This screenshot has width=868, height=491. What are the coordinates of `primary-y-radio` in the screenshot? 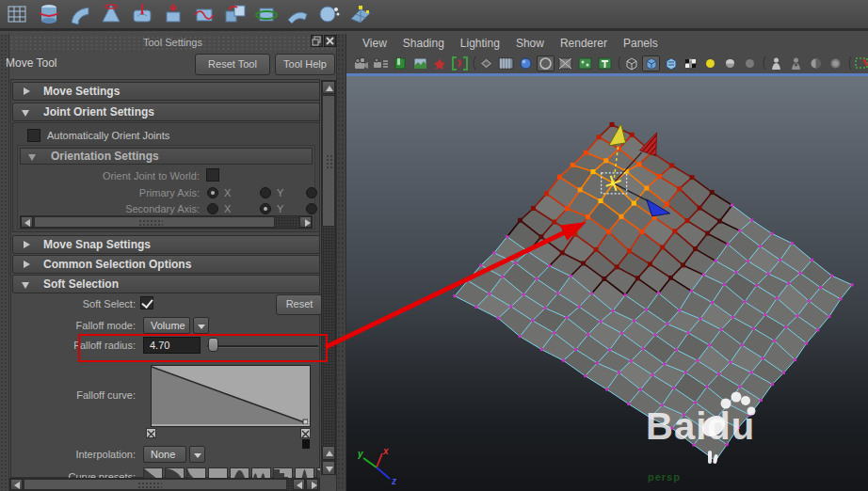 It's located at (265, 193).